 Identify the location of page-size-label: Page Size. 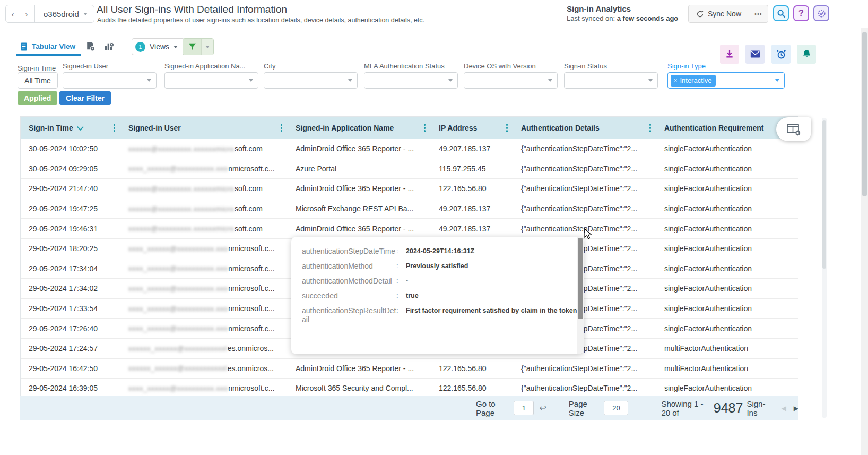
(583, 408).